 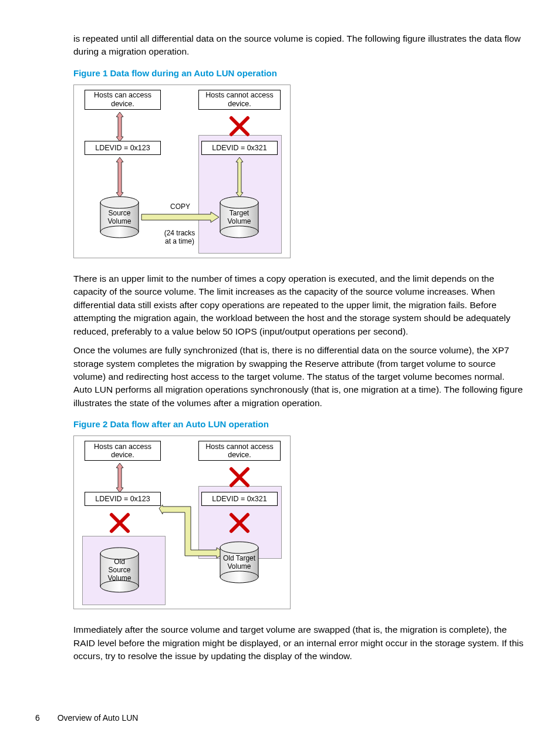 I want to click on body-paragraph: is repeated until all differential data …, so click(x=299, y=46).